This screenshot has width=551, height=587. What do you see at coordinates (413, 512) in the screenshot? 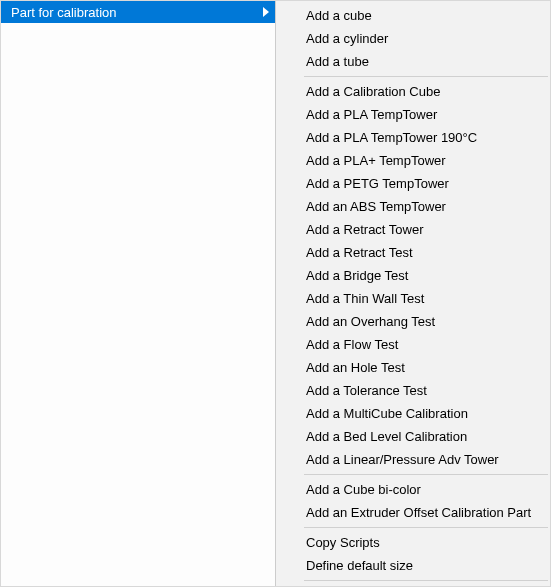
I see `menu-item-add-an-extruder-offset-calibration-part: Add an Extruder Offset Calibration Part` at bounding box center [413, 512].